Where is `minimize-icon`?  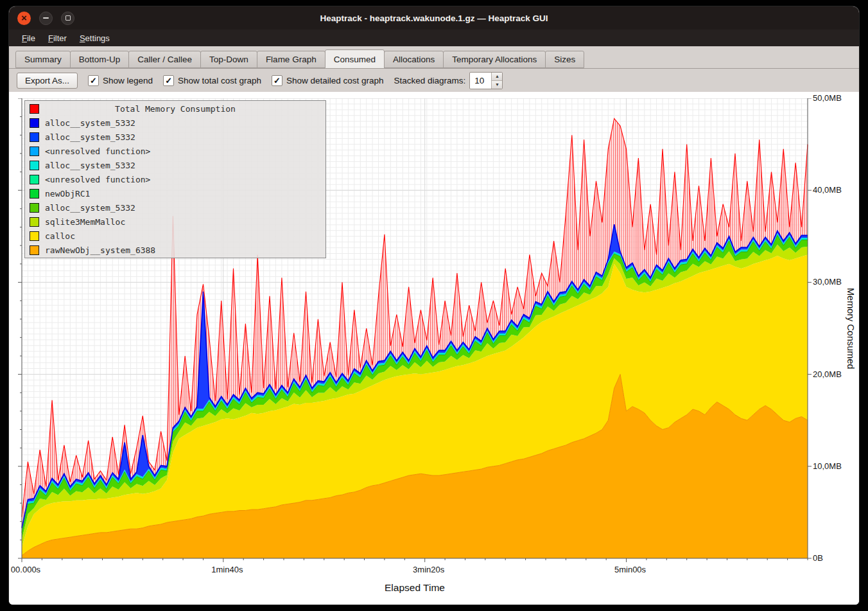
minimize-icon is located at coordinates (46, 18).